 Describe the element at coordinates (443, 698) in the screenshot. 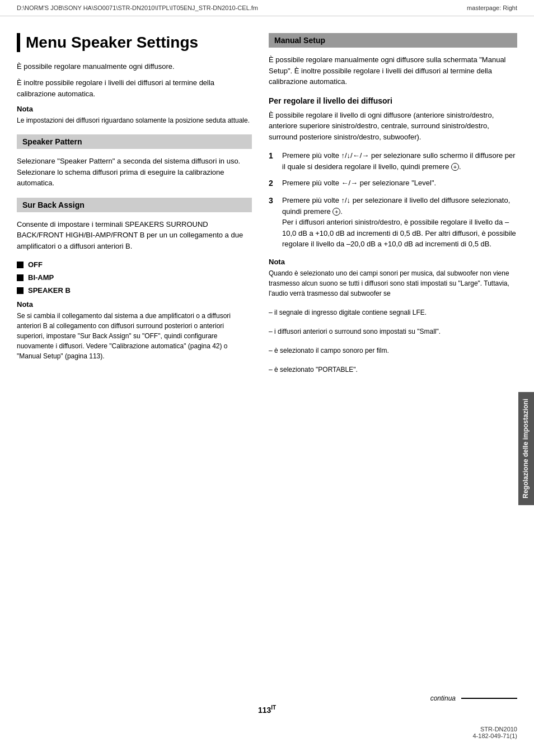

I see `continua-text: continua` at that location.